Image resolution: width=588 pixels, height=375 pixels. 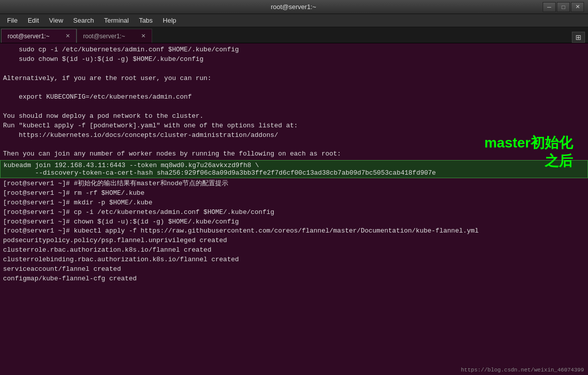 What do you see at coordinates (563, 7) in the screenshot?
I see `window-controls: ─ □ ✕` at bounding box center [563, 7].